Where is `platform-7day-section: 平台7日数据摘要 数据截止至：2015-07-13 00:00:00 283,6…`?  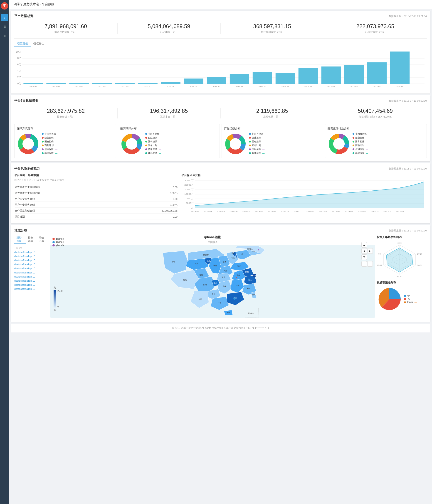 platform-7day-section: 平台7日数据摘要 数据截止至：2015-07-13 00:00:00 283,6… is located at coordinates (221, 128).